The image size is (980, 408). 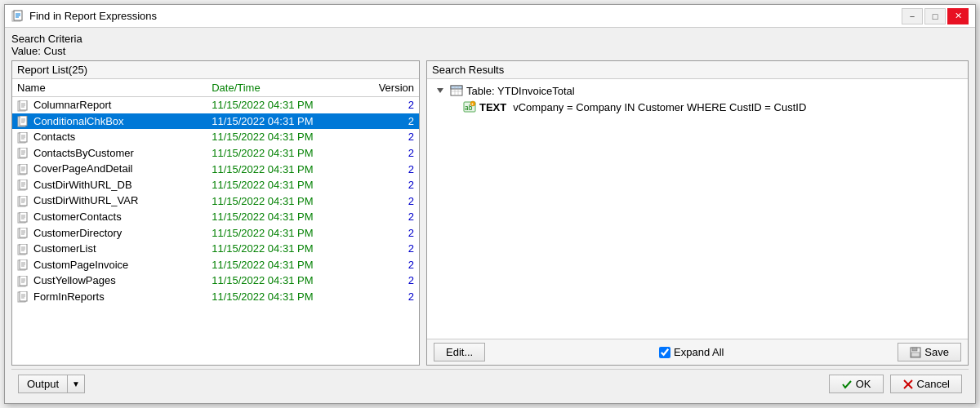 I want to click on save-icon, so click(x=915, y=353).